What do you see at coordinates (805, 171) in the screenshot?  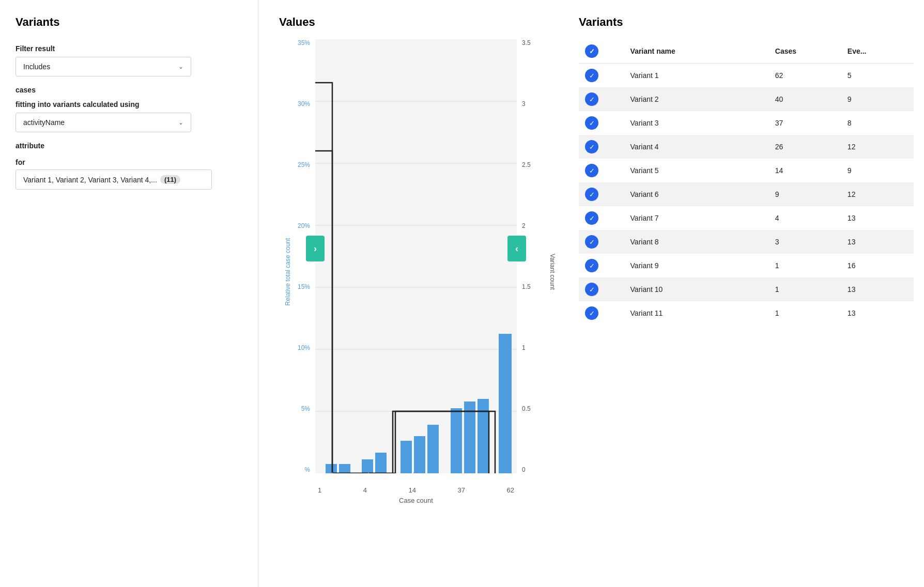 I see `row-cases: 14` at bounding box center [805, 171].